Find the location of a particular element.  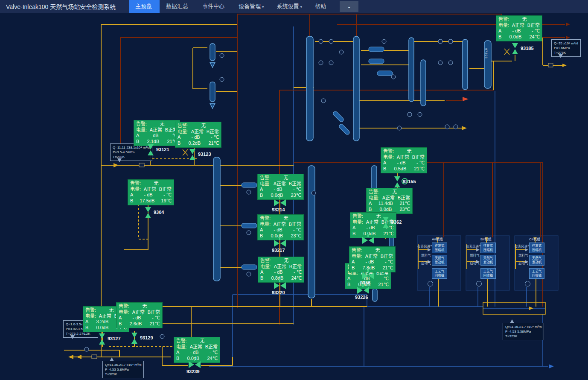

unit-title: C#机组 is located at coordinates (535, 239).